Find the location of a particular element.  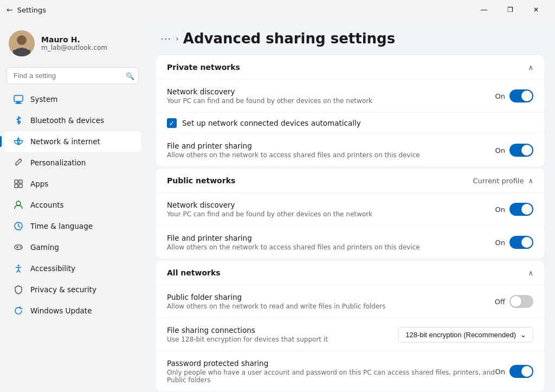

sidebar-label-accessibility: Accessibility is located at coordinates (53, 268).